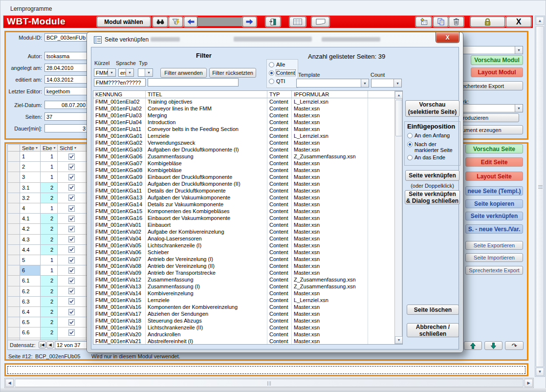  What do you see at coordinates (269, 383) in the screenshot?
I see `horizontal-scroll-thumb` at bounding box center [269, 383].